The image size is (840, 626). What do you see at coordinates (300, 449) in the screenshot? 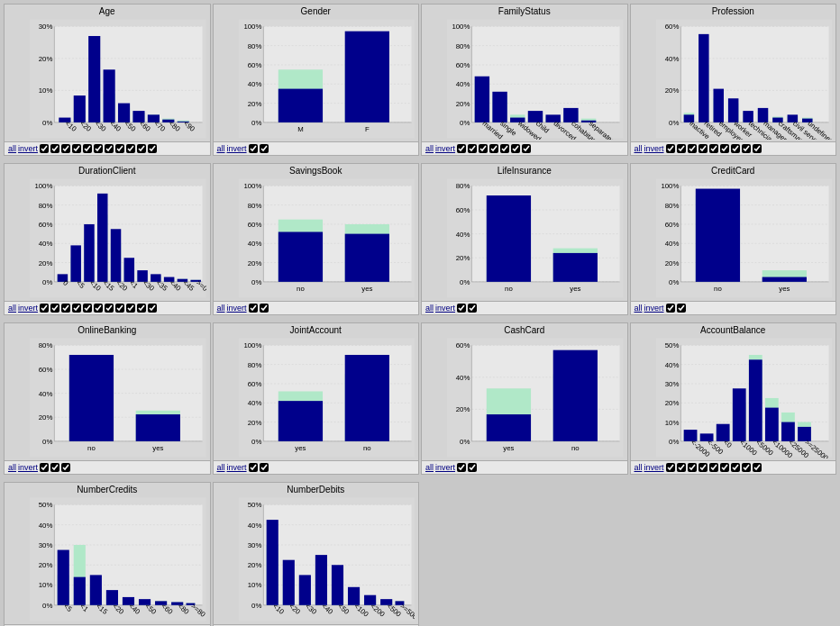
I see `svg-text: yes` at bounding box center [300, 449].